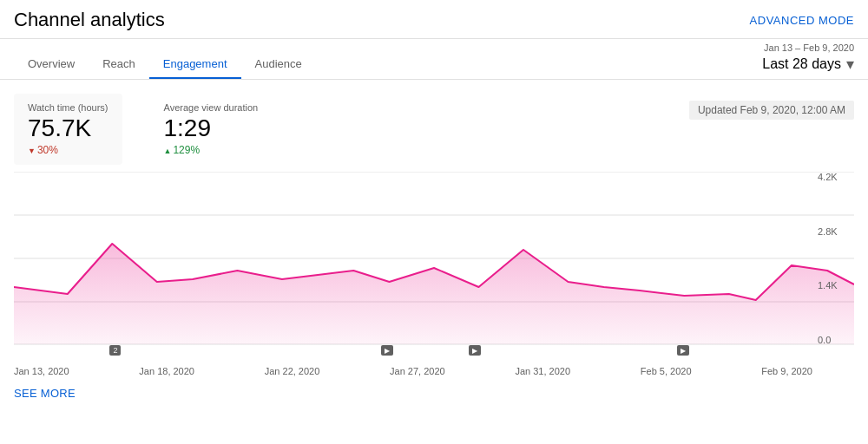 This screenshot has height=444, width=868. I want to click on date-range-container: Jan 13 – Feb 9, 2020 Last 28 days ▾, so click(808, 61).